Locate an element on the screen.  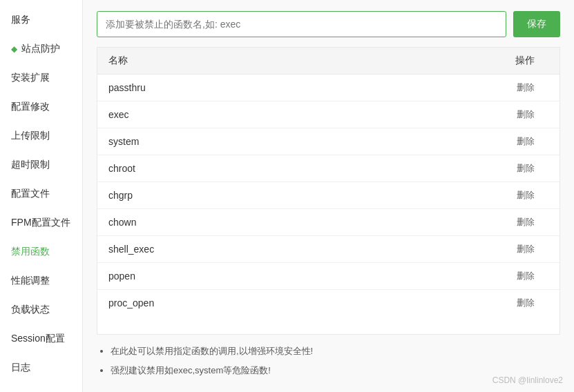
sidebar-item-perf-tuning: 性能调整 is located at coordinates (41, 281).